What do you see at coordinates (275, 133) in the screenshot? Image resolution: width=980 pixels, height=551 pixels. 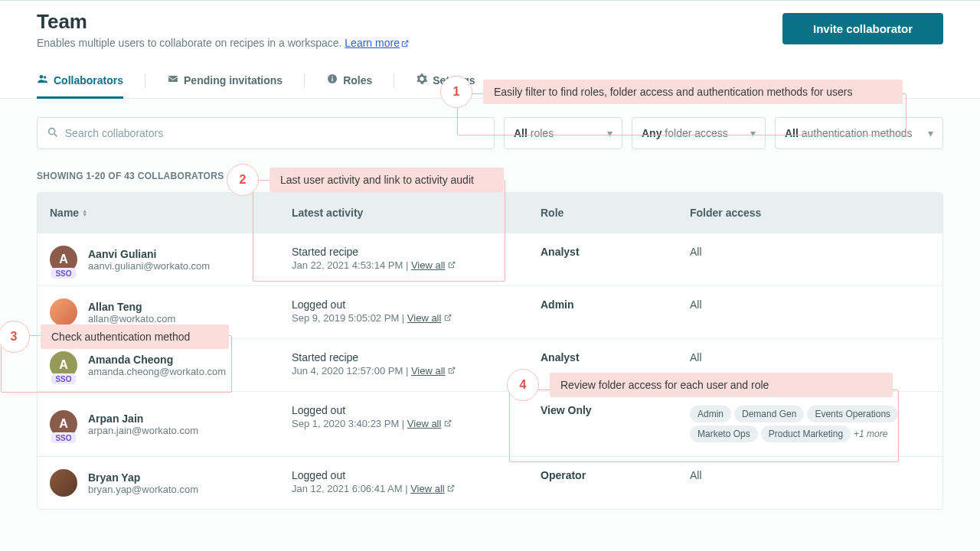 I see `search-input` at bounding box center [275, 133].